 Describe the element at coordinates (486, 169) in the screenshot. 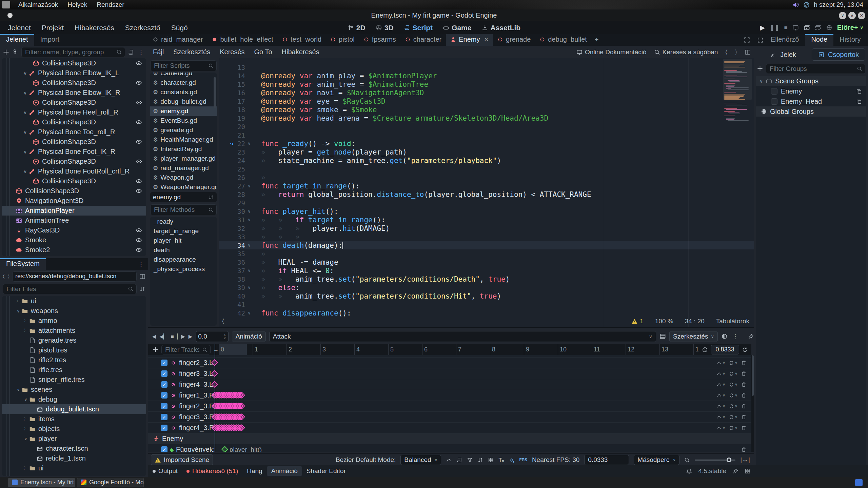

I see `code-line-25: 25` at that location.